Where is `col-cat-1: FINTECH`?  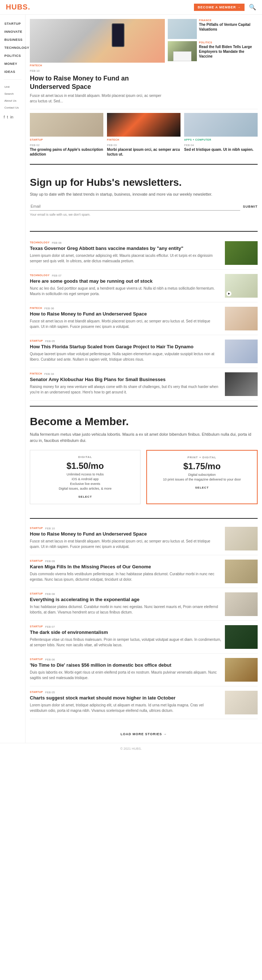 col-cat-1: FINTECH is located at coordinates (144, 140).